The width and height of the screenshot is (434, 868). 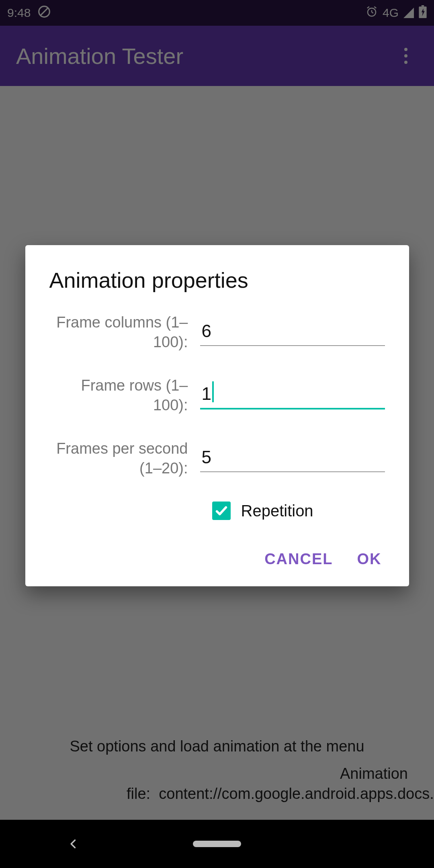 I want to click on text-cursor, so click(x=213, y=392).